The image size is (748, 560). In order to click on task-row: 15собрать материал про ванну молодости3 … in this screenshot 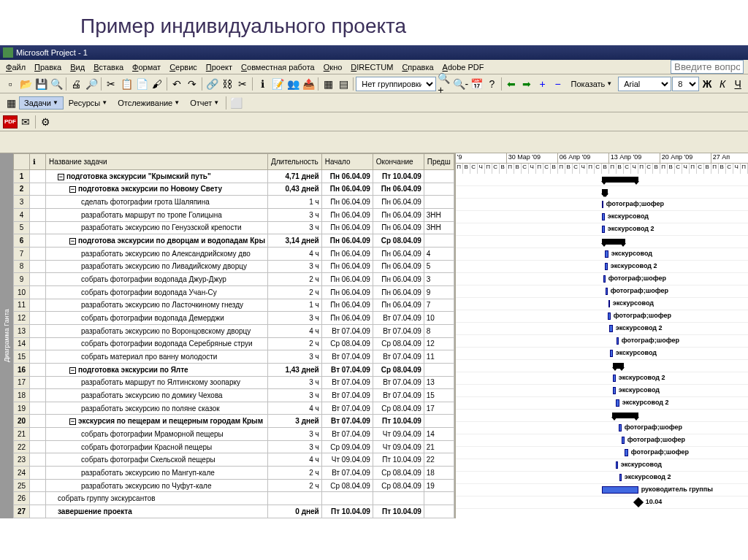, I will do `click(234, 357)`.